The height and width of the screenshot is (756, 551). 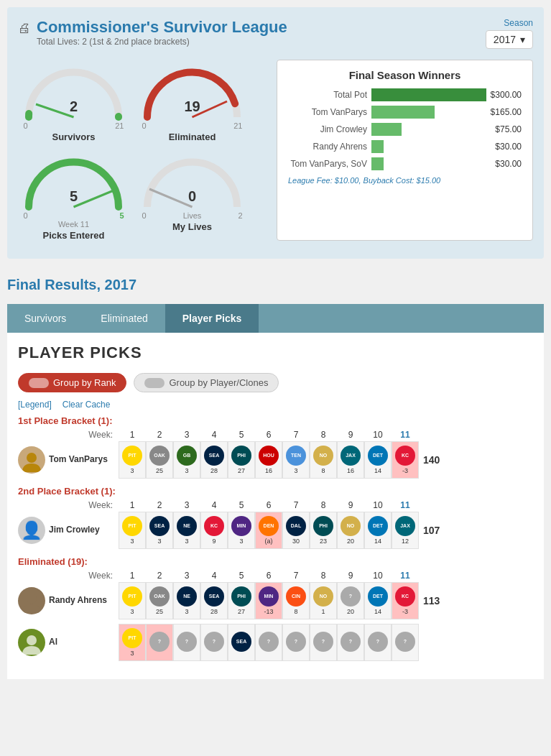 I want to click on my-lives-gauge-svg: 0, so click(x=193, y=182).